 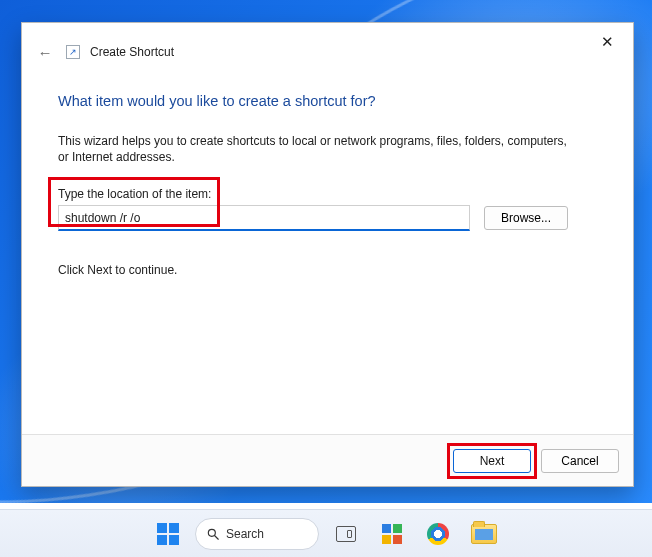 I want to click on back-arrow-icon: ←, so click(x=46, y=52).